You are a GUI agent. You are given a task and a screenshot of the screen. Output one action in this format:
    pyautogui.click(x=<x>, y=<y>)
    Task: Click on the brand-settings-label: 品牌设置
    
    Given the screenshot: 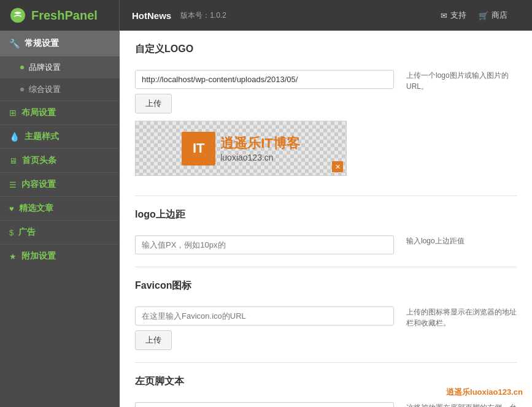 What is the action you would take?
    pyautogui.click(x=45, y=67)
    